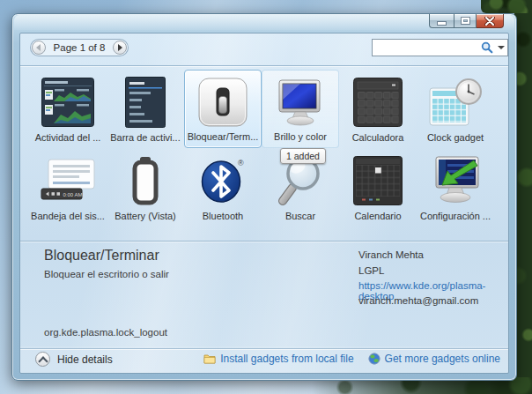  Describe the element at coordinates (145, 187) in the screenshot. I see `gadget-cell-battery-vista: Battery (Vista)` at that location.